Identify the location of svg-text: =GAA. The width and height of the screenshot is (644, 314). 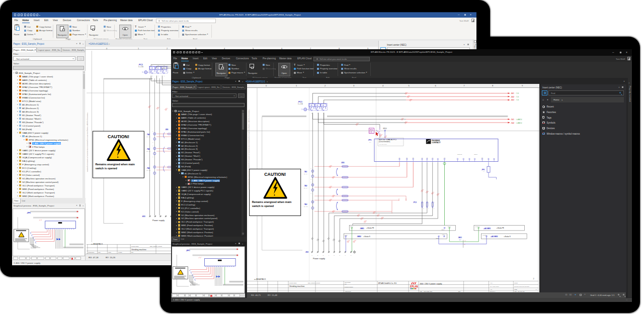
(492, 282).